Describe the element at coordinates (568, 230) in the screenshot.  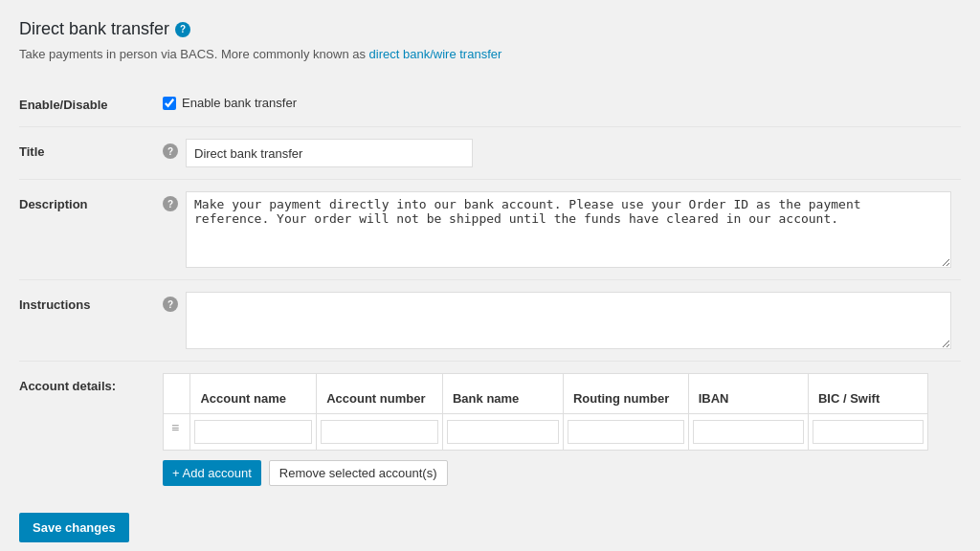
I see `description-textarea: Make your payment directly into our bank…` at that location.